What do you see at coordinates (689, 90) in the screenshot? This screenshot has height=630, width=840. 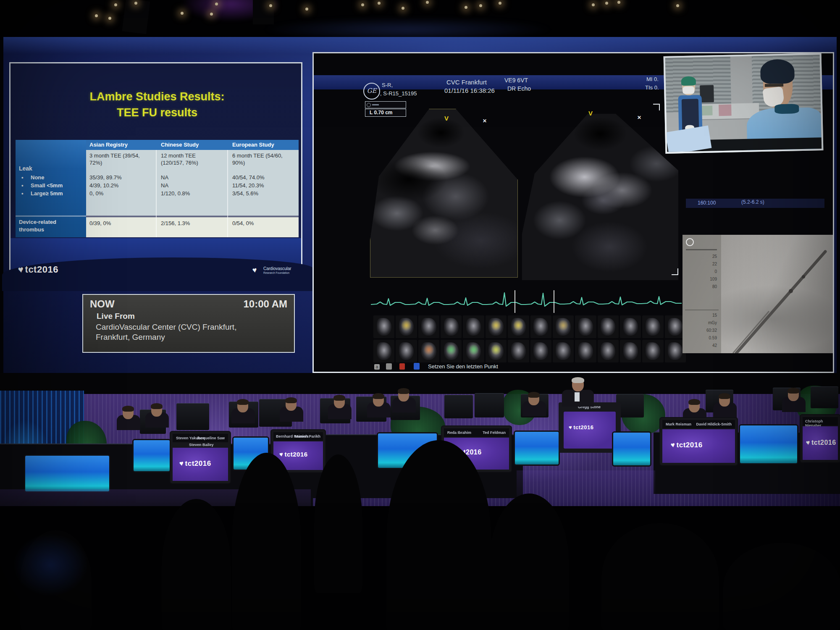 I see `nurse-mask` at bounding box center [689, 90].